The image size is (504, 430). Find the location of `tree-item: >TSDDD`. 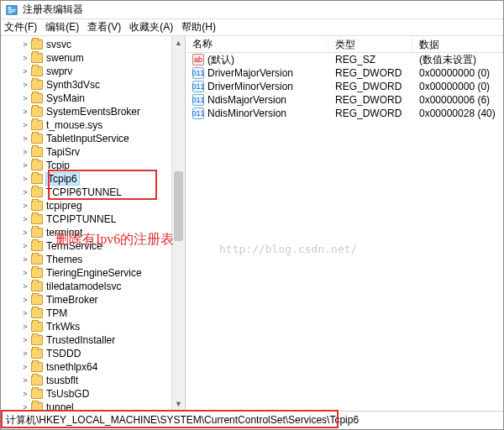

tree-item: >TSDDD is located at coordinates (96, 354).